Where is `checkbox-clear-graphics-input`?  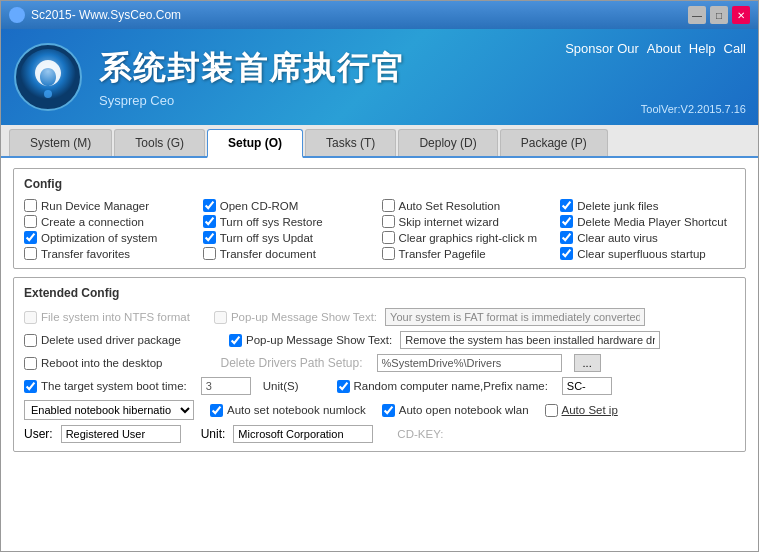
checkbox-clear-graphics-input is located at coordinates (388, 238).